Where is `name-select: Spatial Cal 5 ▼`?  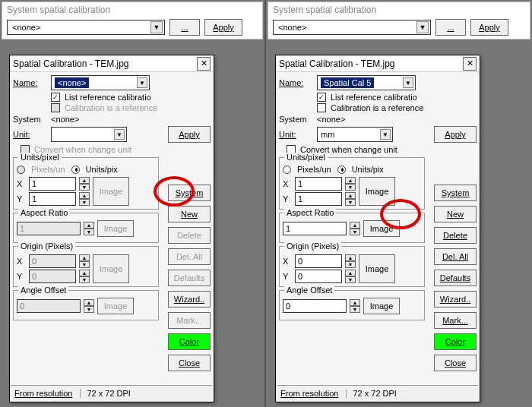 name-select: Spatial Cal 5 ▼ is located at coordinates (366, 83).